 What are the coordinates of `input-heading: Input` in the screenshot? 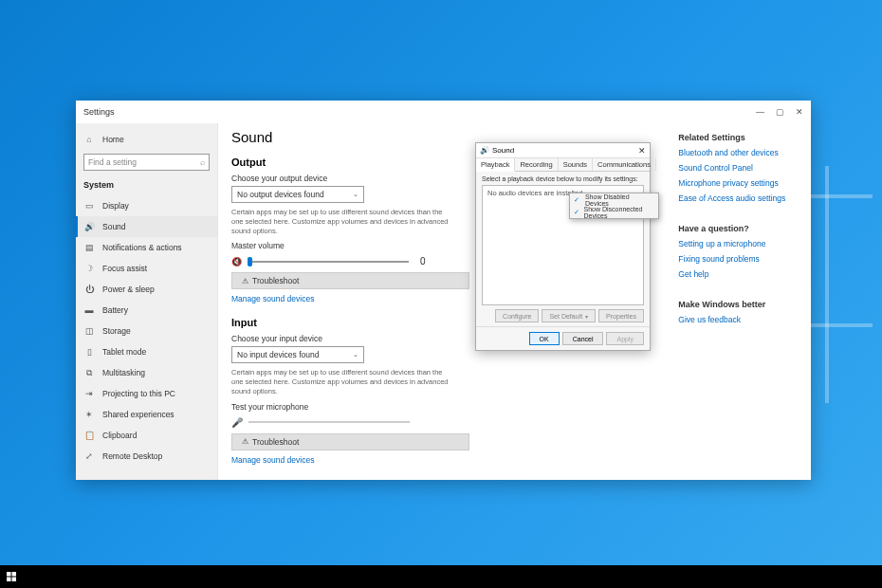 It's located at (351, 322).